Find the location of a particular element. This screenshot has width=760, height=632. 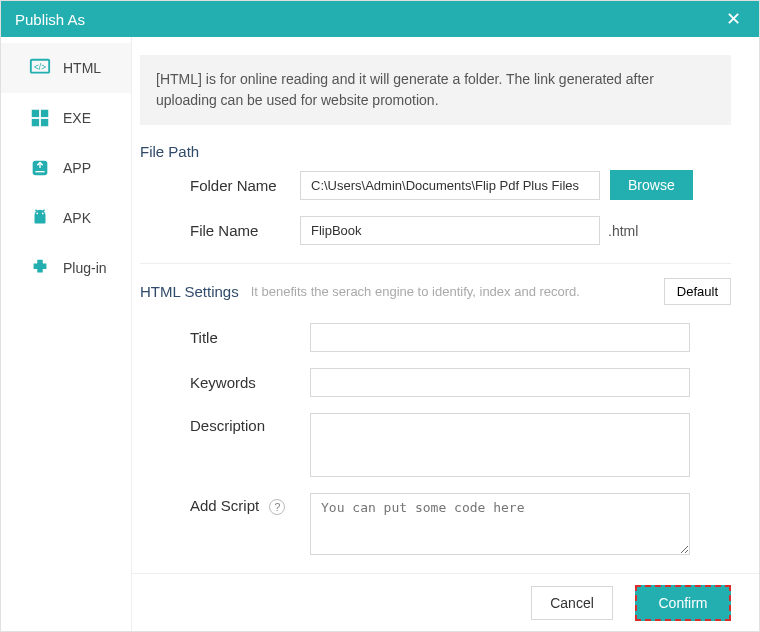

help-icon: ? is located at coordinates (277, 507).